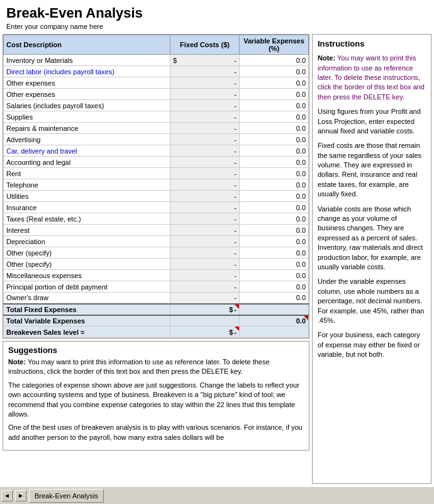 The image size is (434, 504). Describe the element at coordinates (87, 162) in the screenshot. I see `row-label: Accounting and legal` at that location.